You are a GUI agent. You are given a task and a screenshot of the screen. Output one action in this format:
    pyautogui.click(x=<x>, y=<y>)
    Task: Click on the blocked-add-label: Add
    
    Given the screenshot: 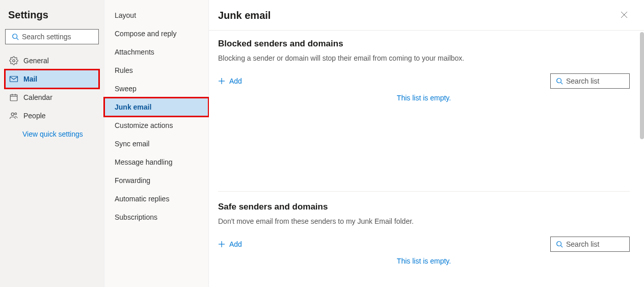 What is the action you would take?
    pyautogui.click(x=235, y=81)
    